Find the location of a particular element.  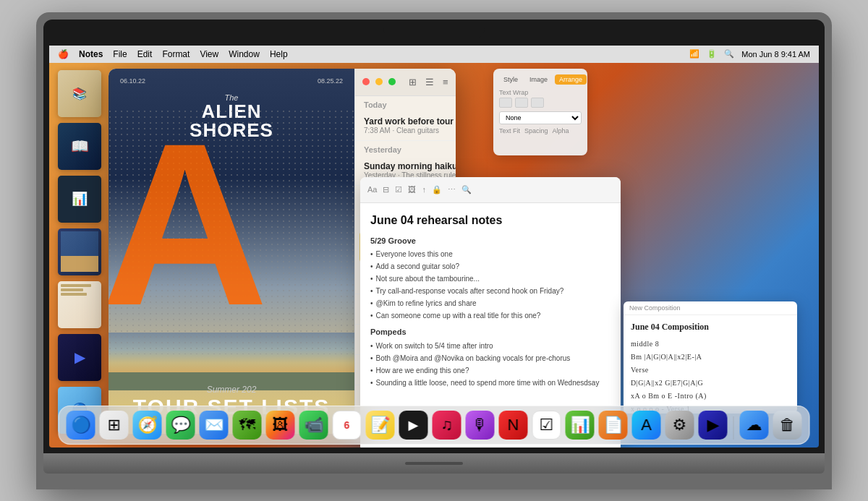

toolbar-table-icon: ⊟ is located at coordinates (386, 189).